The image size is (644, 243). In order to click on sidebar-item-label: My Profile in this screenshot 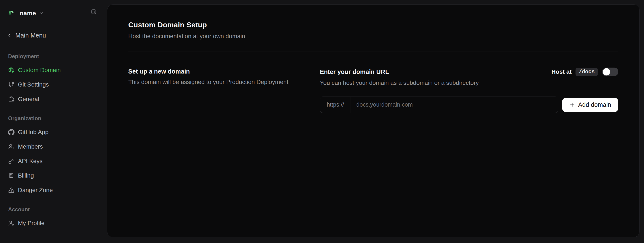, I will do `click(31, 223)`.